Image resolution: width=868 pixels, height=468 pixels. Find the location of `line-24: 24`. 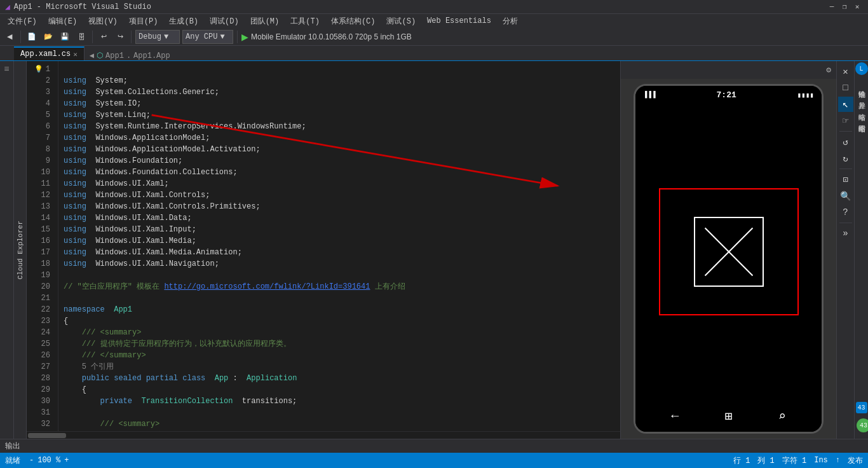

line-24: 24 is located at coordinates (39, 333).